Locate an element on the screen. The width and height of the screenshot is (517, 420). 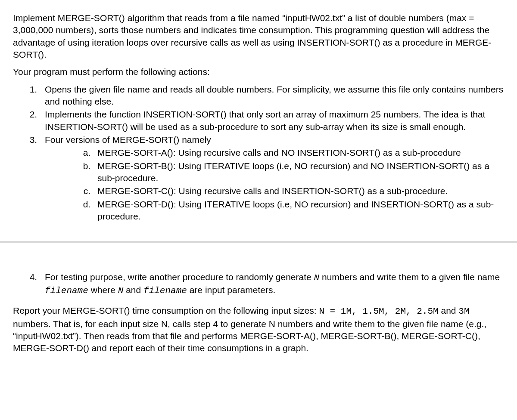
step-4-N2: N is located at coordinates (121, 291).